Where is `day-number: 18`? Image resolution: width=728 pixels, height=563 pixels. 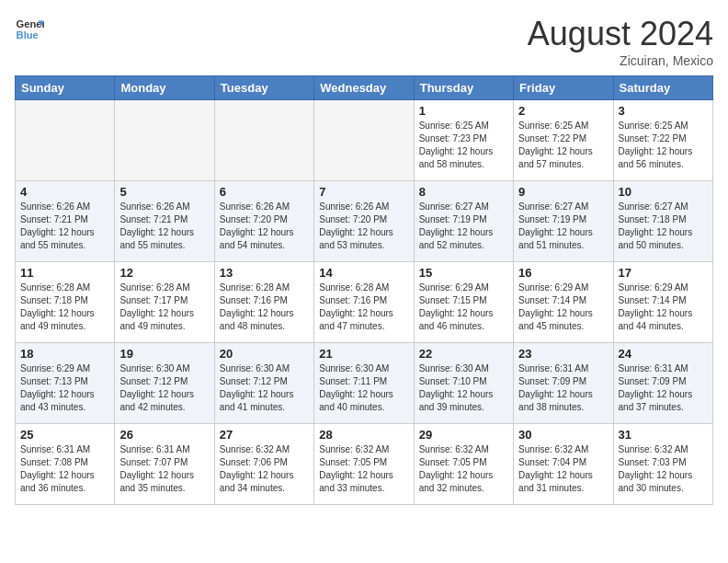 day-number: 18 is located at coordinates (64, 353).